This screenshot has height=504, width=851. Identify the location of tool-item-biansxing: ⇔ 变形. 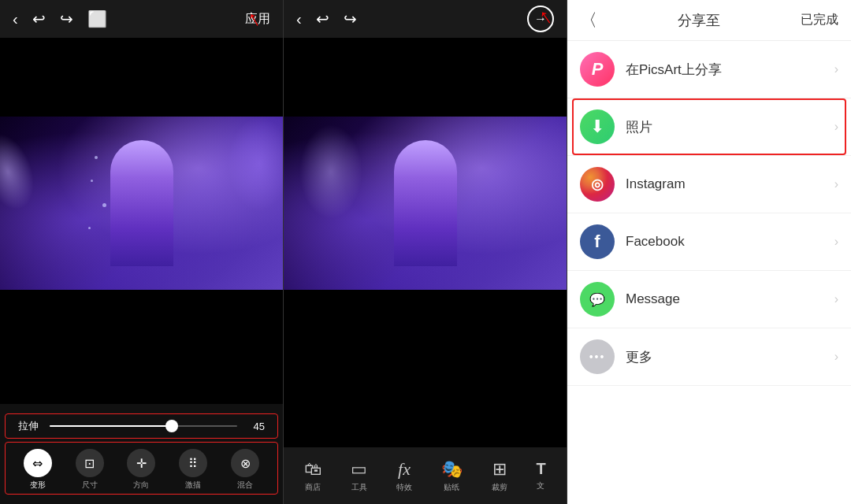
(38, 469).